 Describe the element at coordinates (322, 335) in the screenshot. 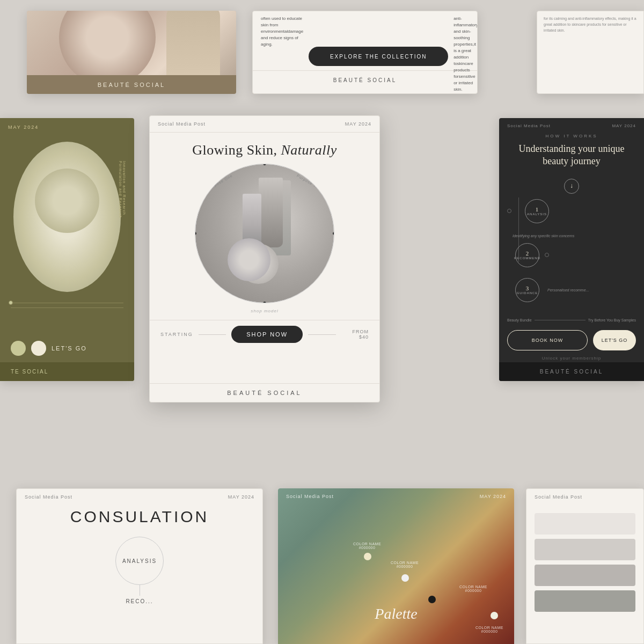

I see `line-sep-right` at that location.